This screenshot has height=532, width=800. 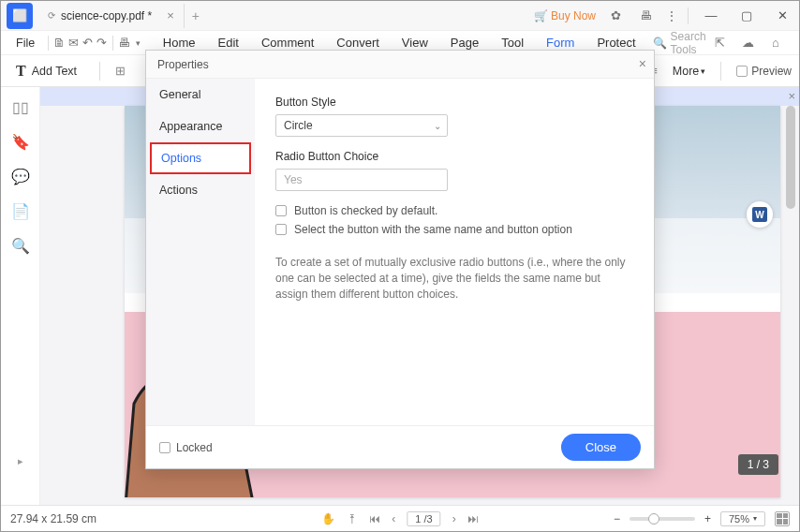 What do you see at coordinates (21, 176) in the screenshot?
I see `comment-icon: 💬` at bounding box center [21, 176].